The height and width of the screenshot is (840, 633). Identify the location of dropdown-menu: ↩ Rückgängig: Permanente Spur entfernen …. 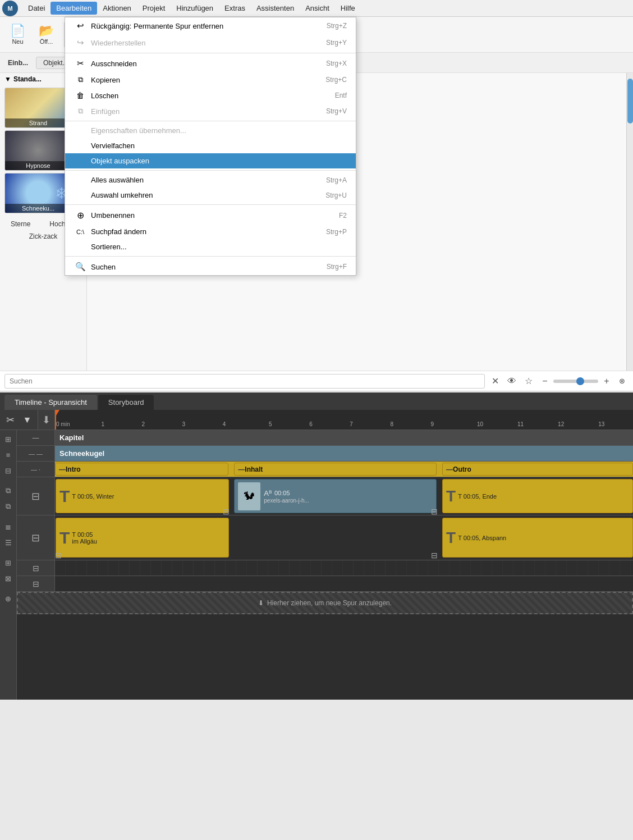
(210, 146).